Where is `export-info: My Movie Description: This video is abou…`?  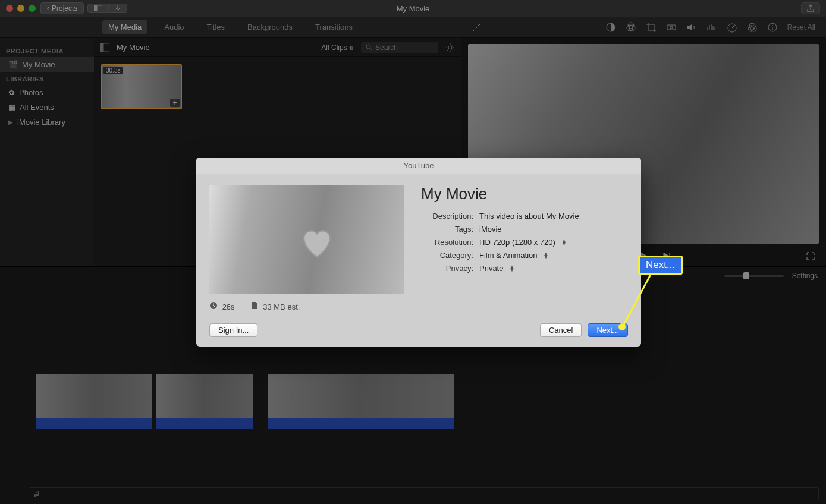
export-info: My Movie Description: This video is abou… is located at coordinates (525, 240).